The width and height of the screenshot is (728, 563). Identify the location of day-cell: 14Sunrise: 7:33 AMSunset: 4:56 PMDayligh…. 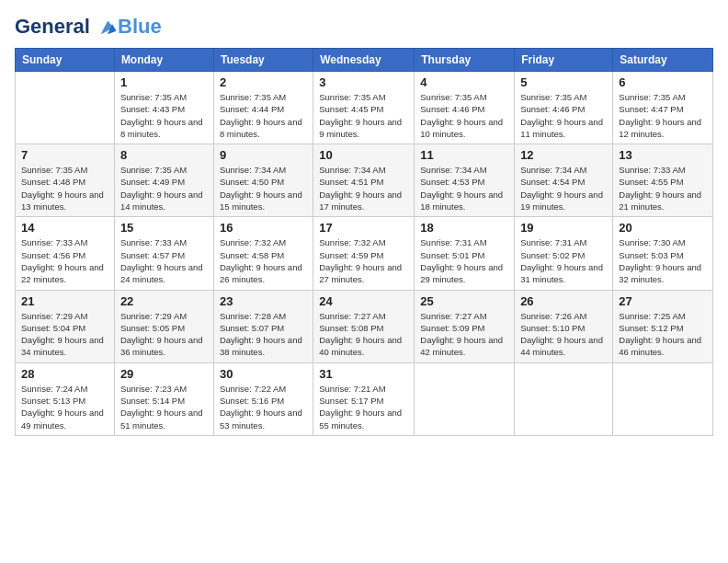
(65, 254).